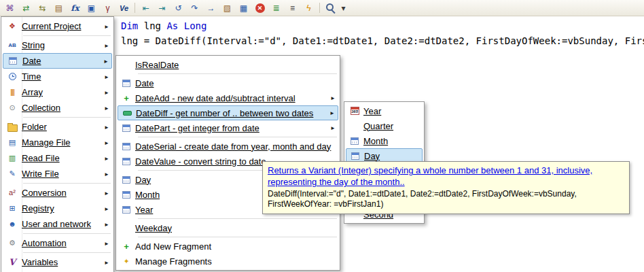 The height and width of the screenshot is (272, 644). What do you see at coordinates (292, 8) in the screenshot?
I see `menu-lines-icon: ≡` at bounding box center [292, 8].